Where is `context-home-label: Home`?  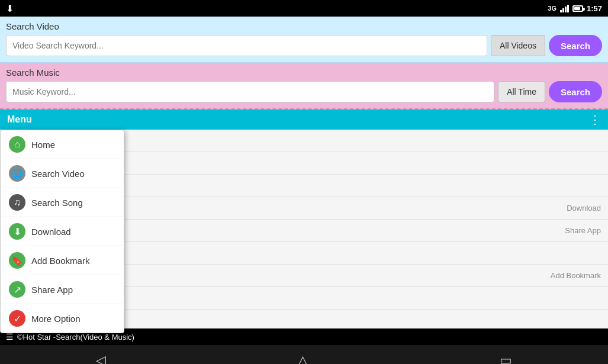 context-home-label: Home is located at coordinates (43, 144).